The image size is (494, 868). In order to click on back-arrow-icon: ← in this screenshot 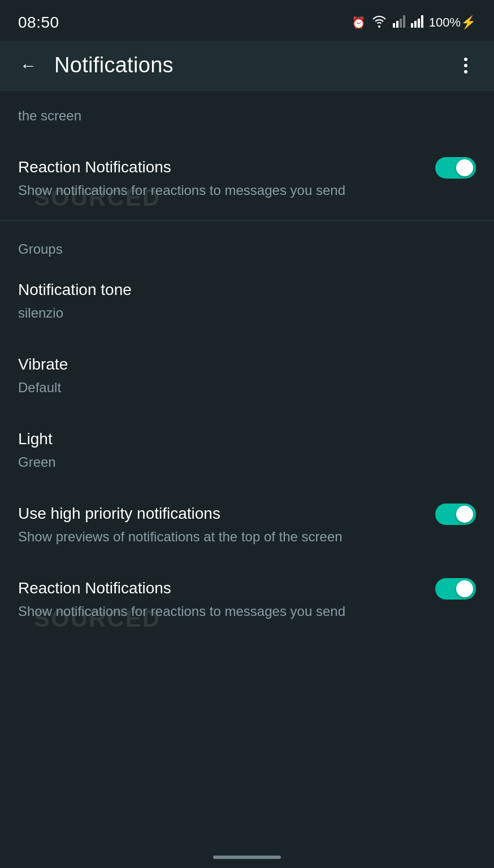, I will do `click(28, 66)`.